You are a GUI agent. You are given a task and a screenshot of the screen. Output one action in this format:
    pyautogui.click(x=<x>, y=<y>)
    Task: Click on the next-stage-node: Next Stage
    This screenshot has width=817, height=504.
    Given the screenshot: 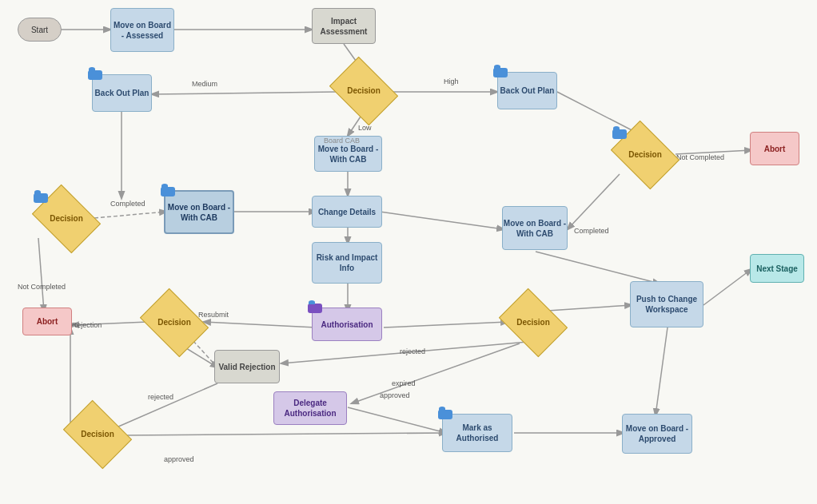 What is the action you would take?
    pyautogui.click(x=777, y=268)
    